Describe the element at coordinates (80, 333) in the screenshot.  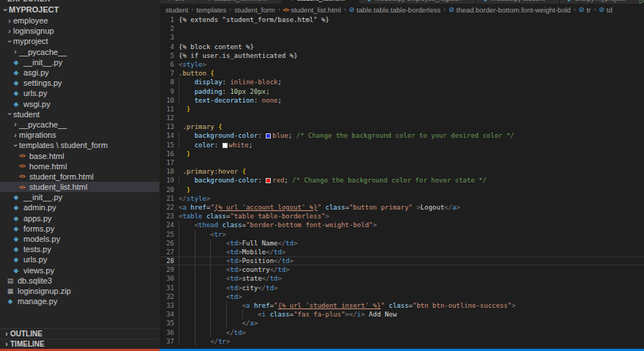
I see `outline-section-header: › OUTLINE` at that location.